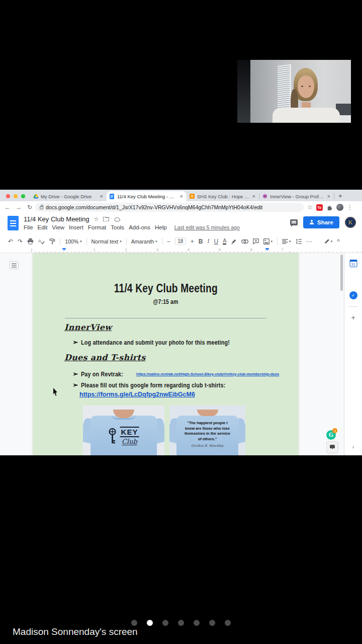  I want to click on menu-file: File, so click(28, 227).